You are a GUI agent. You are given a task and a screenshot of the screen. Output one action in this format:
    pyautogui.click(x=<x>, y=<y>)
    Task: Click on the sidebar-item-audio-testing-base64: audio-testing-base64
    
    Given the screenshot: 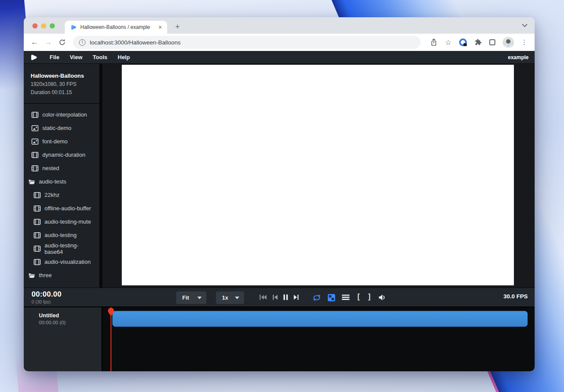 What is the action you would take?
    pyautogui.click(x=61, y=249)
    